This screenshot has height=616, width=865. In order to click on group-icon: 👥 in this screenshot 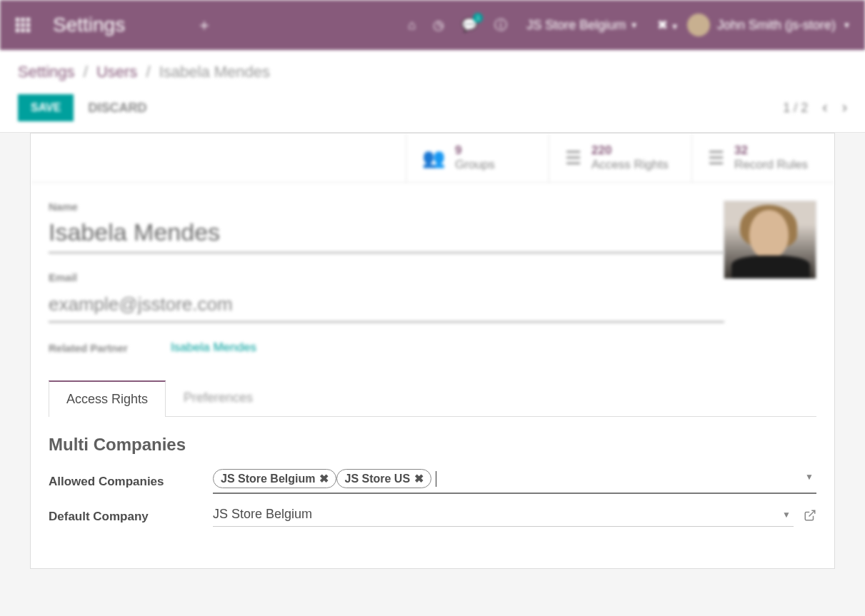, I will do `click(434, 158)`.